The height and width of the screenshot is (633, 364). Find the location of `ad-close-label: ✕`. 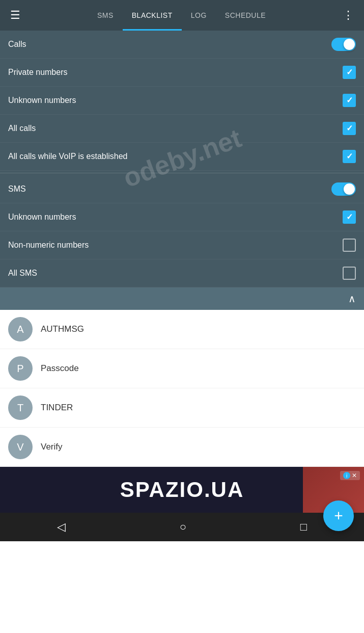

ad-close-label: ✕ is located at coordinates (354, 476).